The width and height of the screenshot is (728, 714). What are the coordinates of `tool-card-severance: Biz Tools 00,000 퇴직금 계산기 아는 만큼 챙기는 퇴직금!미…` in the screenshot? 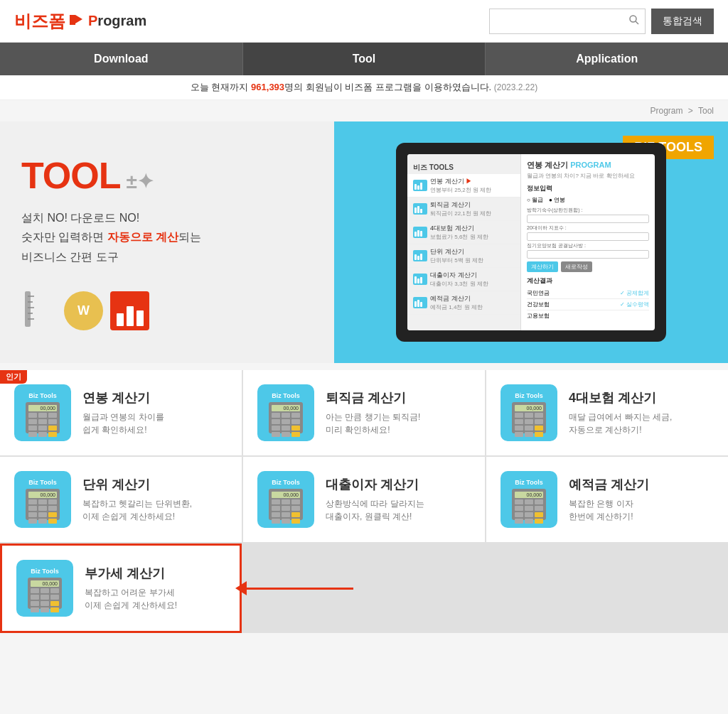 It's located at (364, 413).